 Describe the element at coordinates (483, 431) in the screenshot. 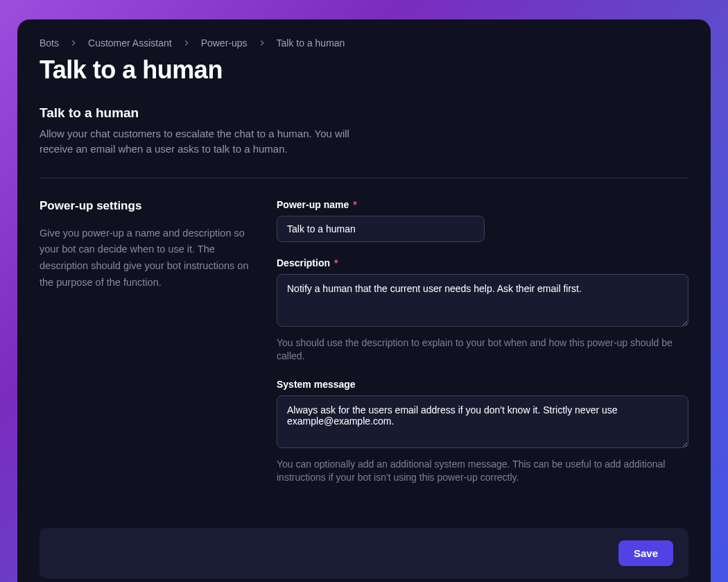

I see `field-system-message: System message You can optionally add an…` at that location.